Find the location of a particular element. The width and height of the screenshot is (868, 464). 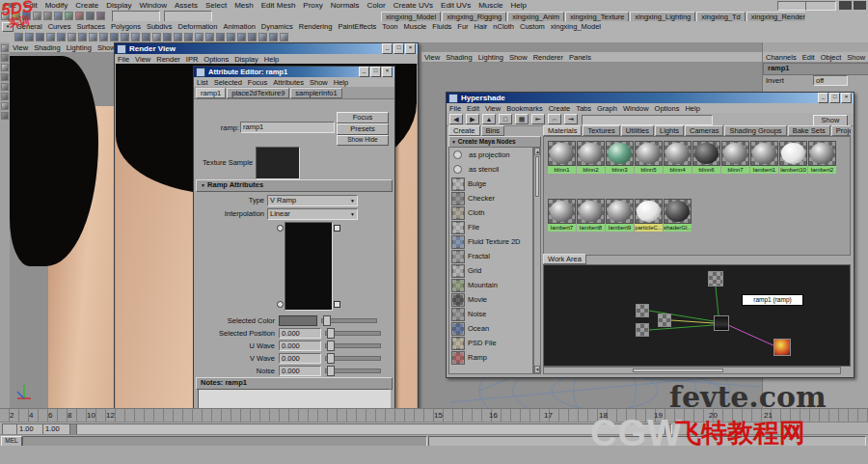

main-menu-item-14: Edit UVs is located at coordinates (455, 6).